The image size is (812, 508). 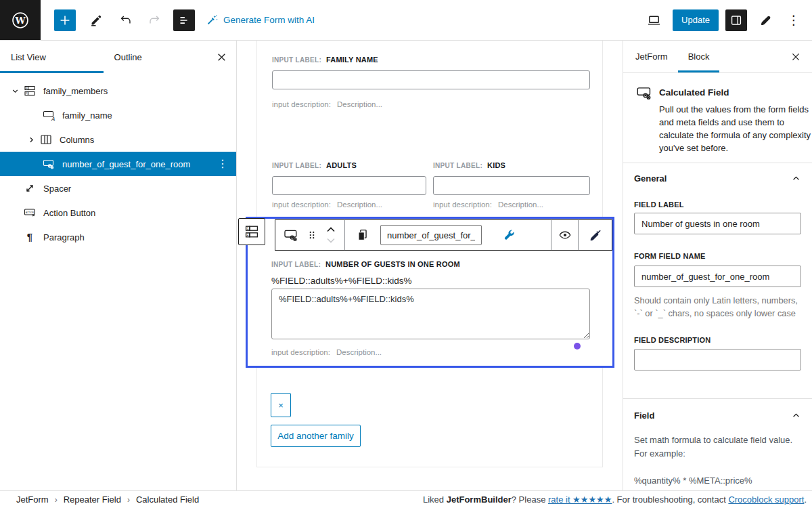 I want to click on wrench-icon, so click(x=509, y=236).